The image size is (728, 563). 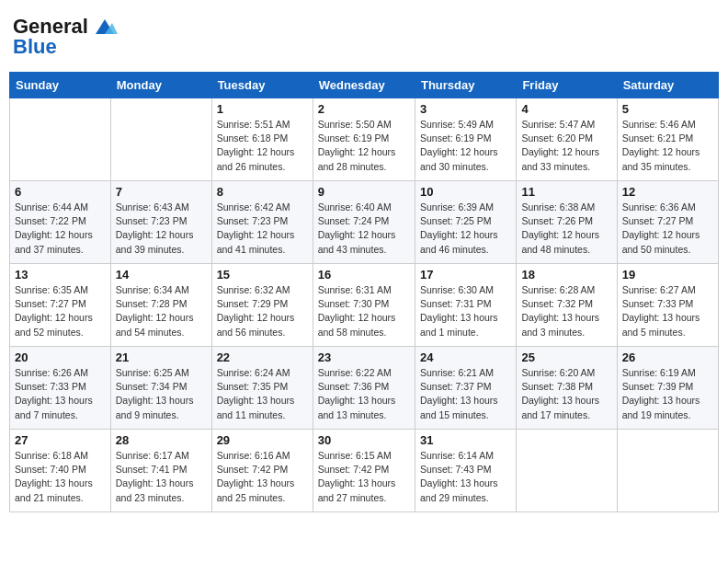 What do you see at coordinates (35, 47) in the screenshot?
I see `logo-blue-text: Blue` at bounding box center [35, 47].